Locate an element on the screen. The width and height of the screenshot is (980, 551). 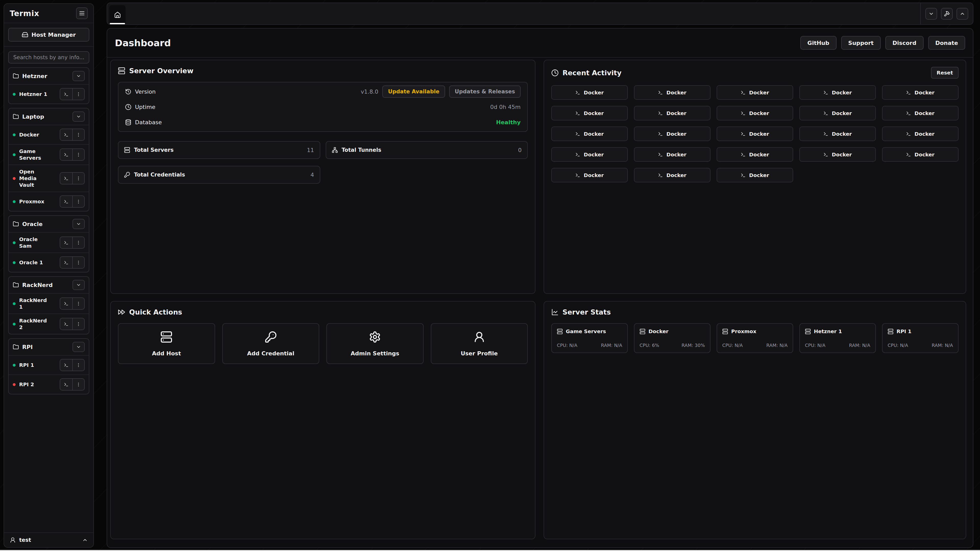
quick-actions-header: Quick Actions is located at coordinates (323, 312).